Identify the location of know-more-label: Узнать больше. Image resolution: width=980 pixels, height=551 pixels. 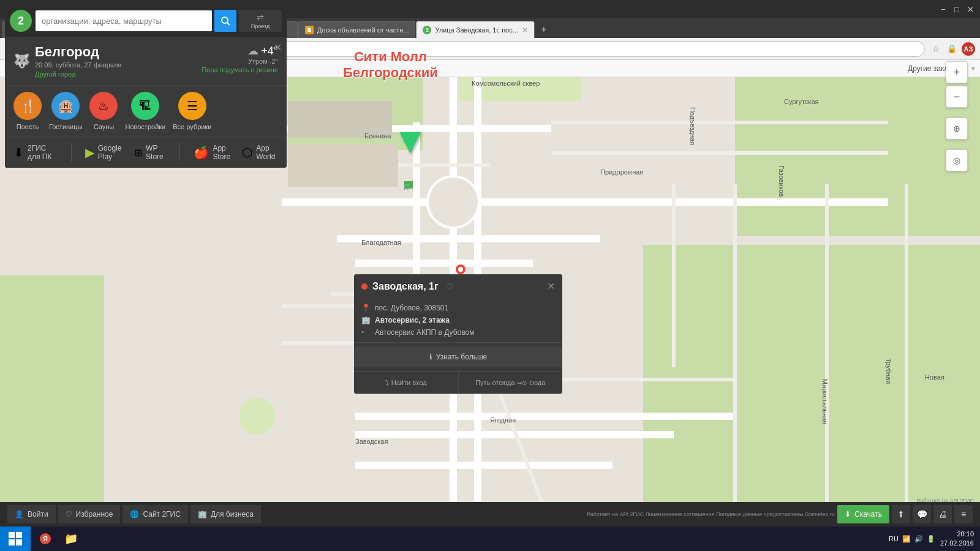
(462, 357).